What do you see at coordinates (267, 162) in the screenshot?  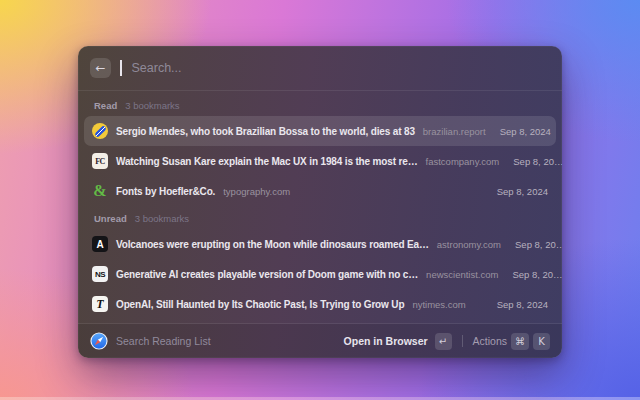 I see `bookmark-title: Watching Susan Kare explain the Mac UX i…` at bounding box center [267, 162].